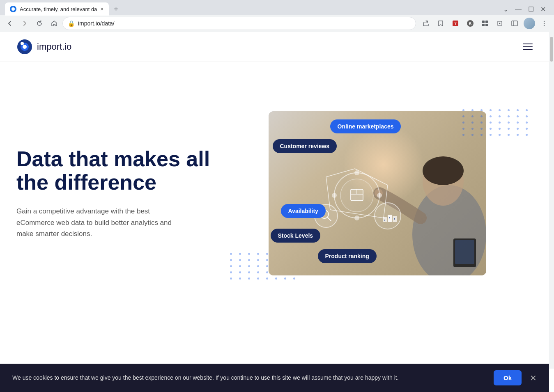  What do you see at coordinates (44, 47) in the screenshot?
I see `site-logo: import.io` at bounding box center [44, 47].